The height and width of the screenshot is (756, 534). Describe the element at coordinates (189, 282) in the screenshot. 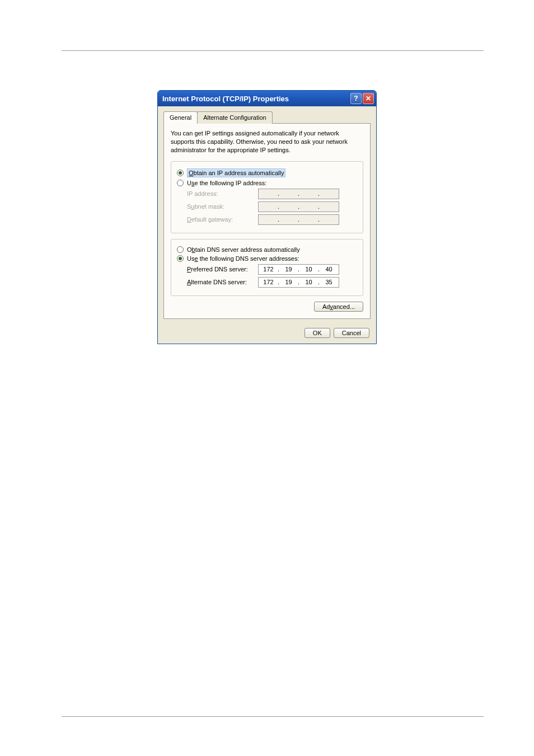

I see `accel-a: A` at that location.